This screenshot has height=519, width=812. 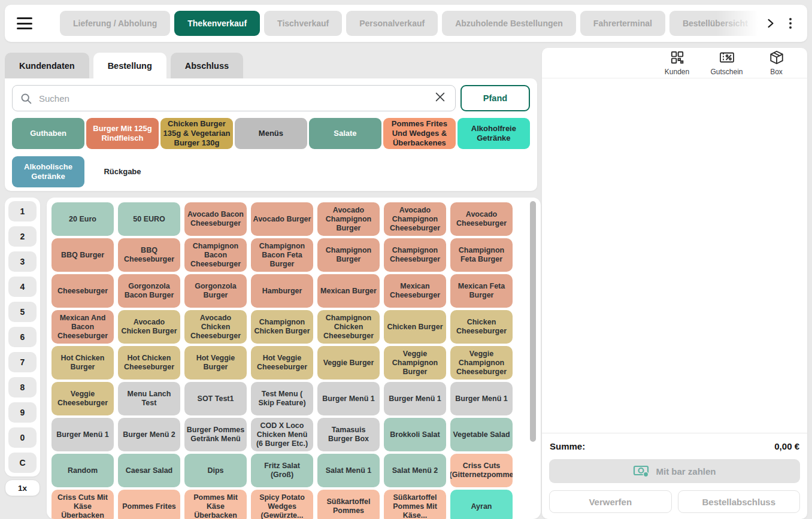 What do you see at coordinates (23, 262) in the screenshot?
I see `numpad-3: 3` at bounding box center [23, 262].